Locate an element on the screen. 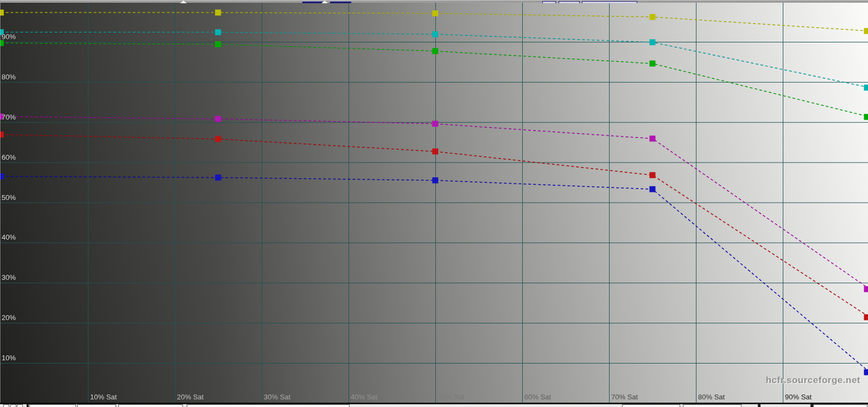 This screenshot has width=868, height=407. x-axis-tick-label: 70% Sat is located at coordinates (624, 397).